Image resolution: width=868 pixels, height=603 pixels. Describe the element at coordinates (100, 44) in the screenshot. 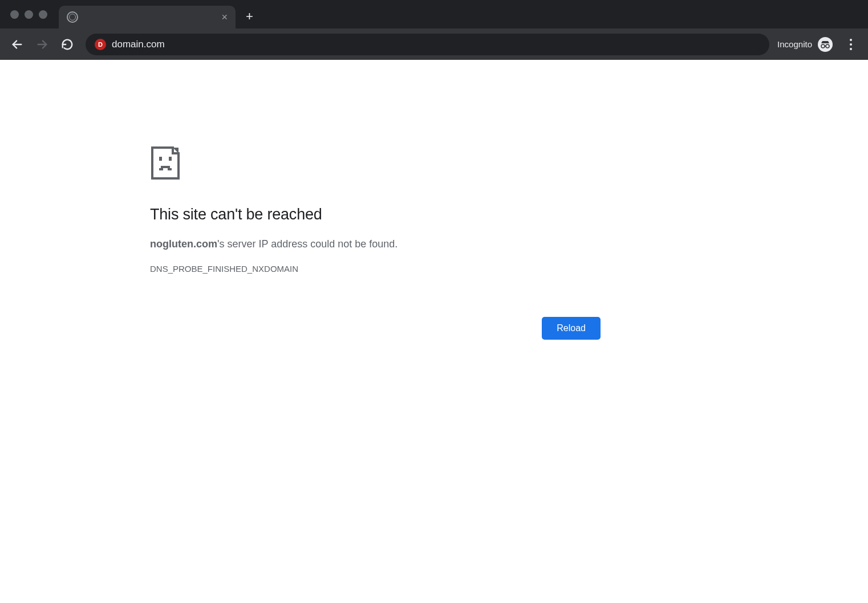

I see `site-favicon-icon: D` at that location.